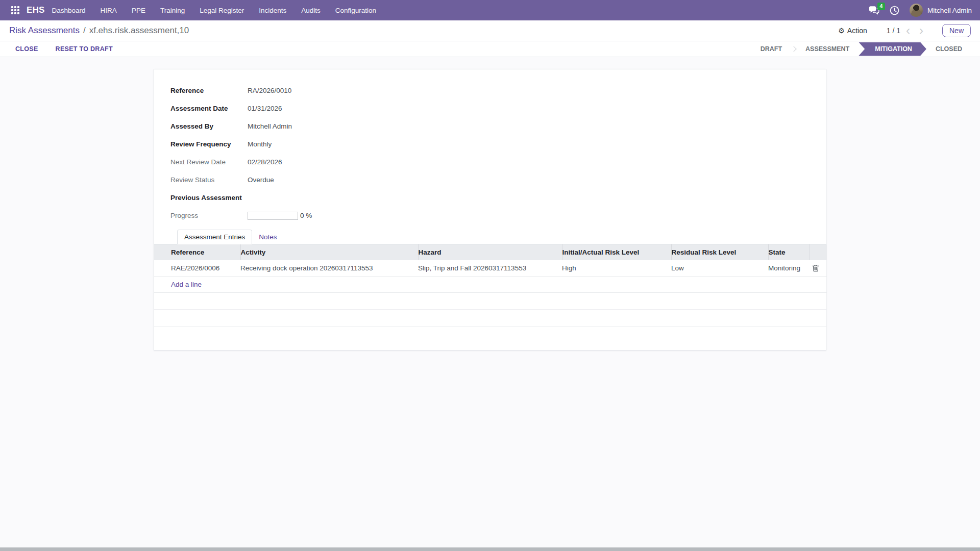  What do you see at coordinates (209, 162) in the screenshot?
I see `next-review-date-label: Next Review Date` at bounding box center [209, 162].